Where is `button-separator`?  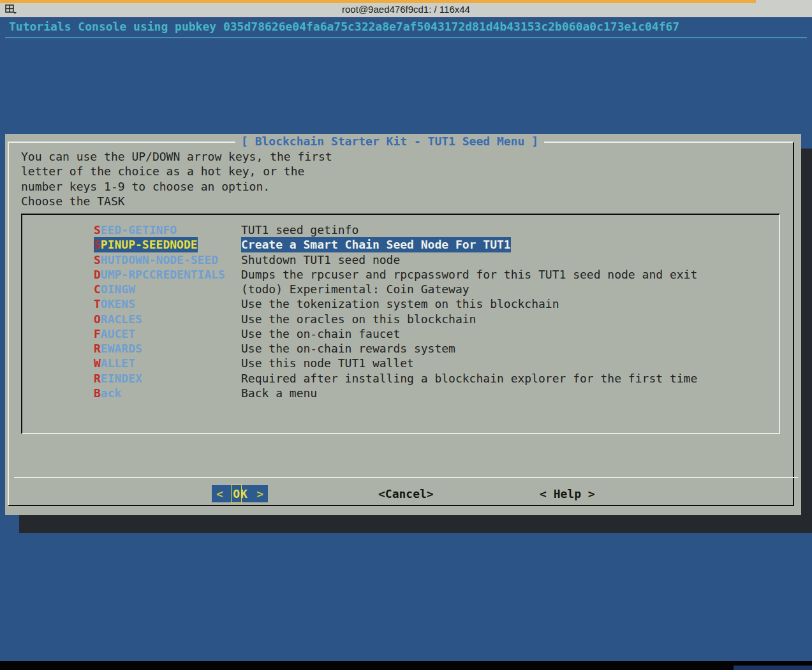 button-separator is located at coordinates (406, 477).